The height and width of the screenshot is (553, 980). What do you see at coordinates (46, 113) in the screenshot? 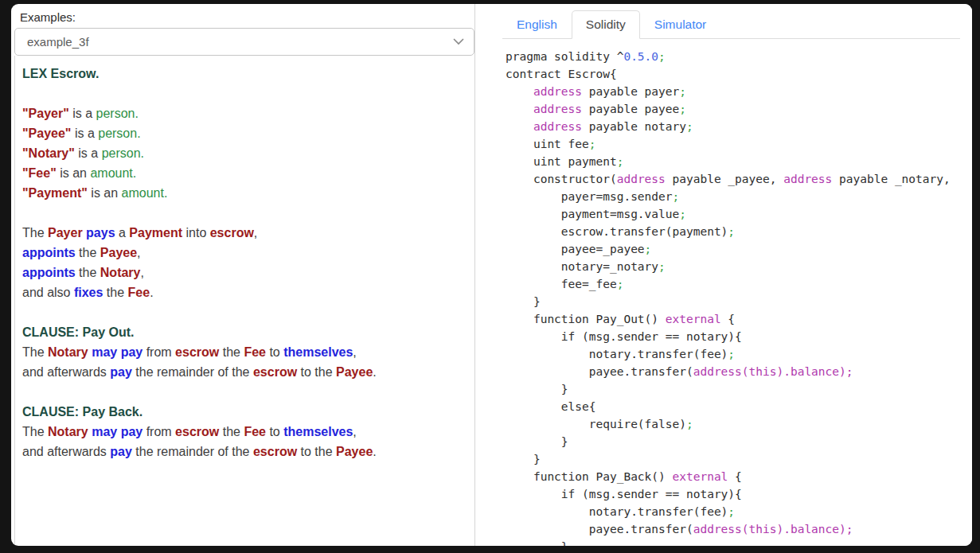
I see `text-segment: "Payer"` at bounding box center [46, 113].